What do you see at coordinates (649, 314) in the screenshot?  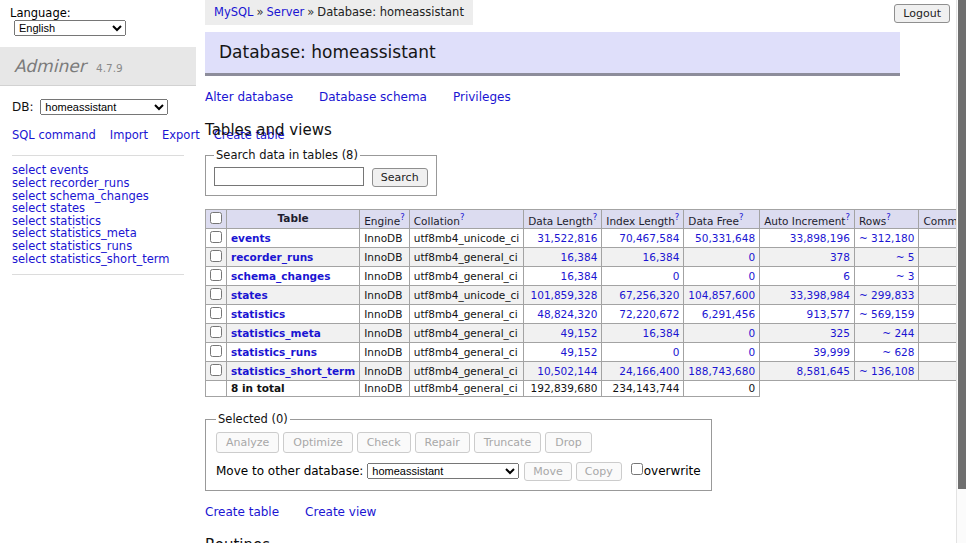 I see `index-length-link: 72,220,672` at bounding box center [649, 314].